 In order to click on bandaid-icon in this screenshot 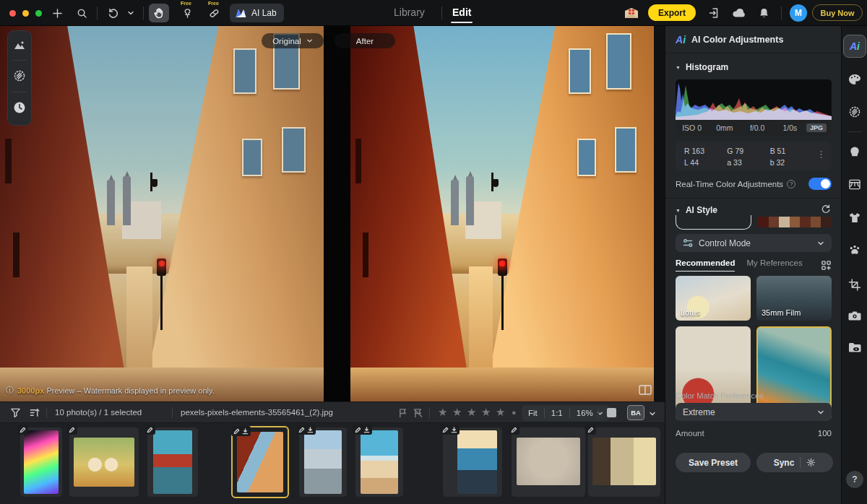, I will do `click(214, 13)`.